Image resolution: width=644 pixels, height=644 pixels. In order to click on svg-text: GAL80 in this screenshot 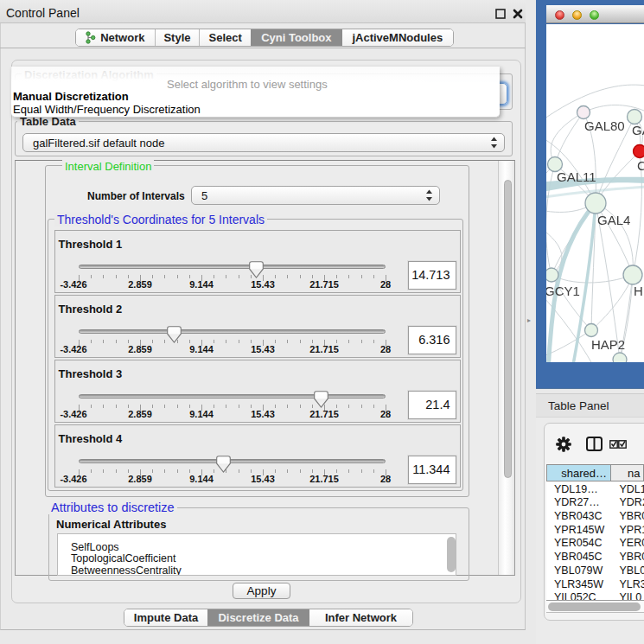, I will do `click(605, 126)`.